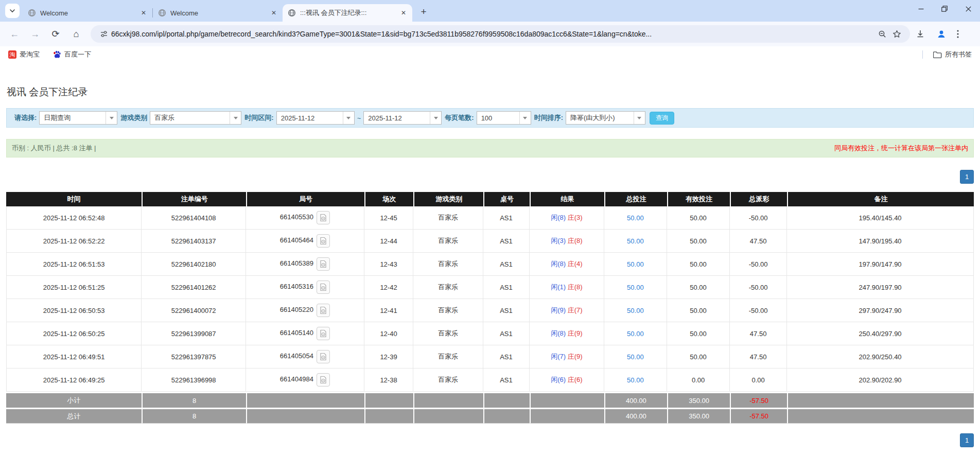  Describe the element at coordinates (922, 55) in the screenshot. I see `bookmarks-divider` at that location.